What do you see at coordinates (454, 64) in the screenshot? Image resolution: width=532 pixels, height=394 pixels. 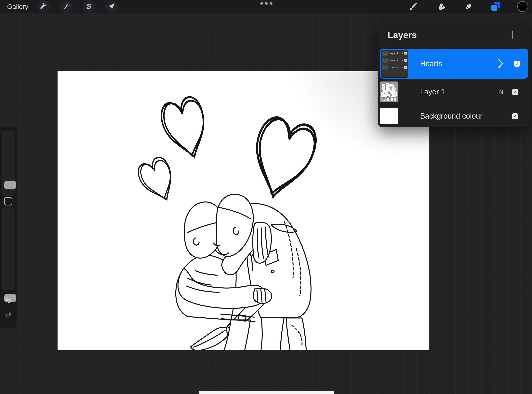 I see `layer-row-hearts: Layer 4 N ✓ Layer 3 N ✓ Layer 2 N ✓` at bounding box center [454, 64].